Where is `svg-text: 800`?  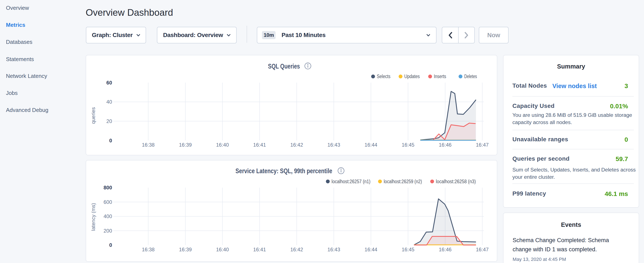 svg-text: 800 is located at coordinates (108, 188).